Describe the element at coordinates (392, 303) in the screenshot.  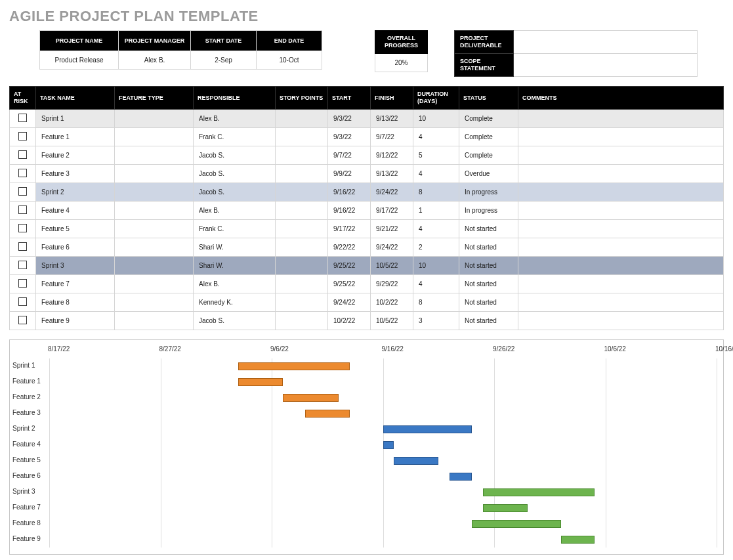
I see `cell-finish: 10/2/22` at that location.